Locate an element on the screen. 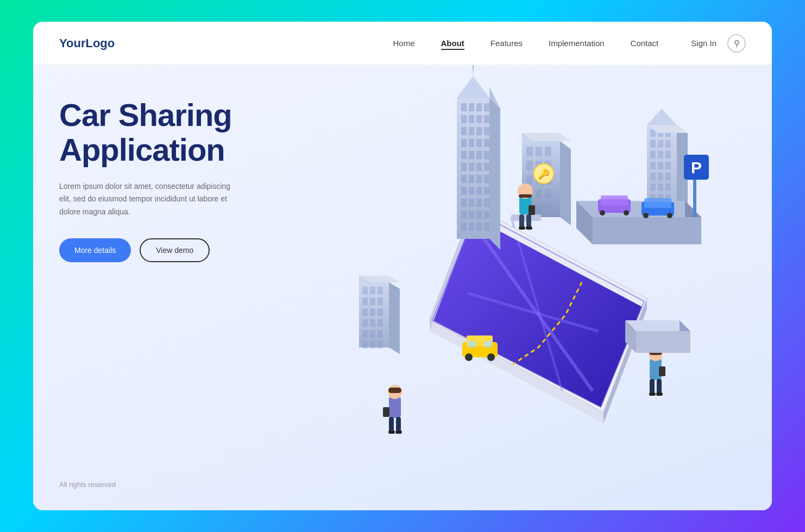 The width and height of the screenshot is (805, 532). hero-title-line2: Application is located at coordinates (142, 150).